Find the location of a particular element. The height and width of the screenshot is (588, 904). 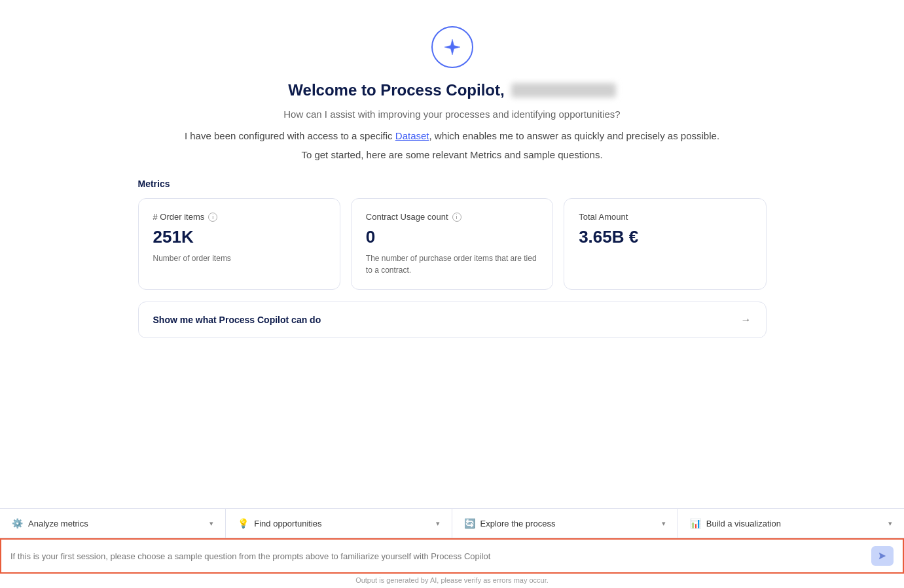

welcome-title: Welcome to Process Copilot, is located at coordinates (452, 90).